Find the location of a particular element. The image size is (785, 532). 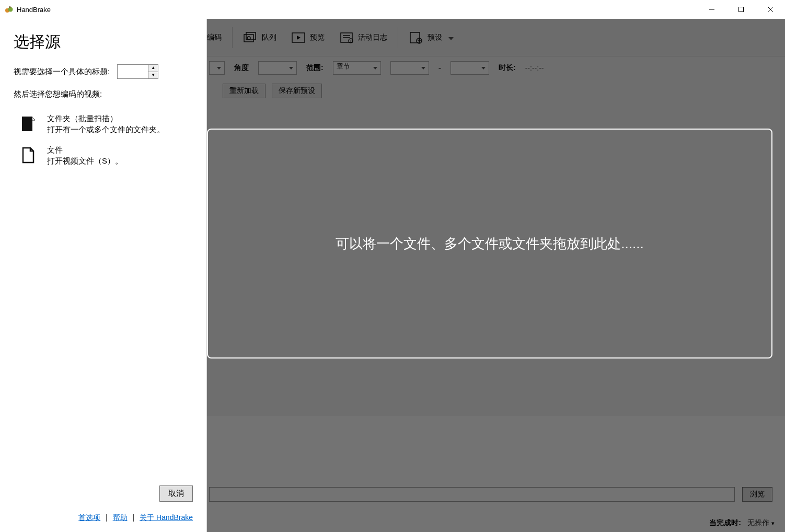

title-select is located at coordinates (217, 68).